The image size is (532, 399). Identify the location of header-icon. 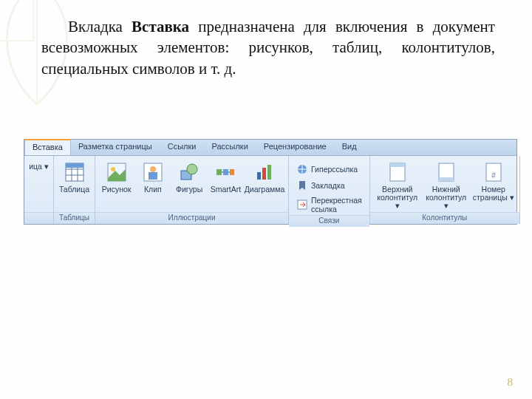
(398, 172).